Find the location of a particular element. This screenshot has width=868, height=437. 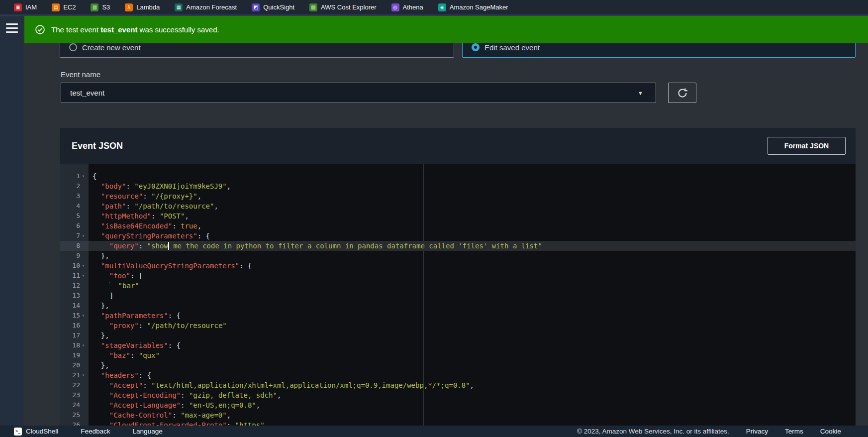

line-number: 10 is located at coordinates (76, 266).